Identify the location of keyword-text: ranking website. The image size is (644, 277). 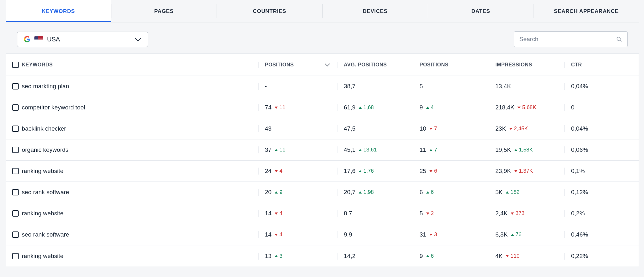
(43, 171).